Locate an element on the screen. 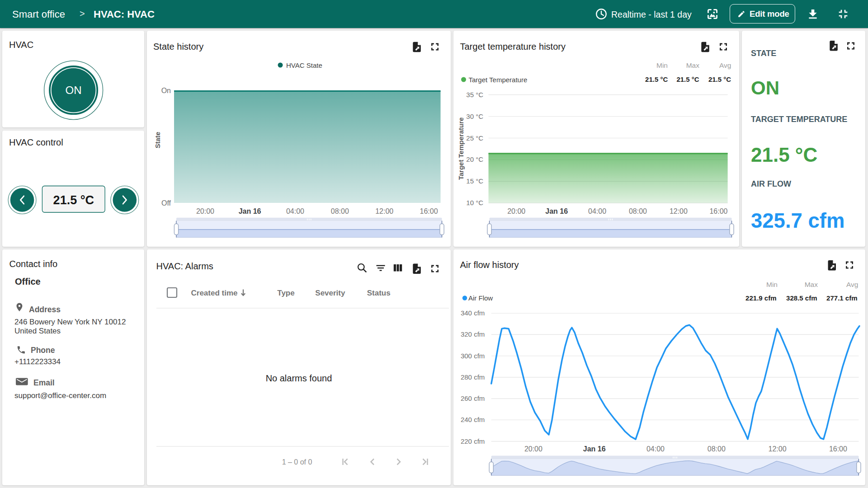 This screenshot has height=488, width=868. svg-text: On is located at coordinates (166, 90).